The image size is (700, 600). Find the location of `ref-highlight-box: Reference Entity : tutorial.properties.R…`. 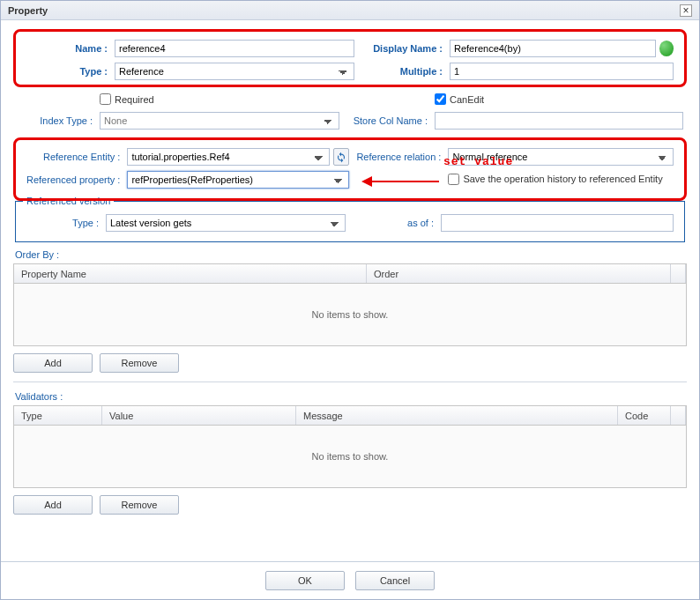

ref-highlight-box: Reference Entity : tutorial.properties.R… is located at coordinates (350, 169).